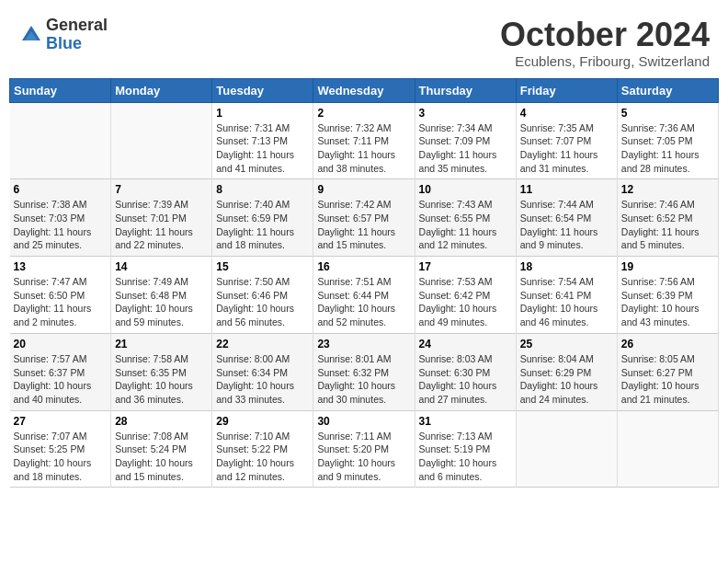 The width and height of the screenshot is (728, 563). Describe the element at coordinates (263, 372) in the screenshot. I see `calendar-cell: 22Sunrise: 8:00 AM Sunset: 6:34 PM Dayli…` at that location.